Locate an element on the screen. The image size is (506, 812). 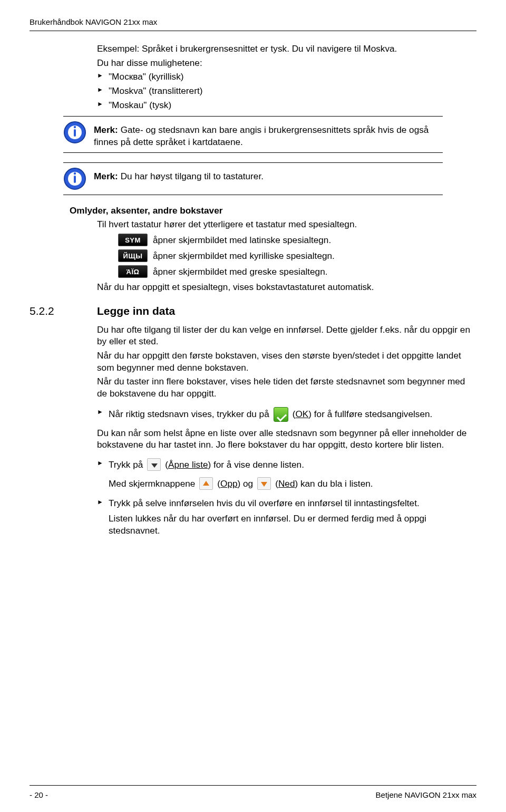
options-lead: Du har disse mulighetene: is located at coordinates (287, 63).